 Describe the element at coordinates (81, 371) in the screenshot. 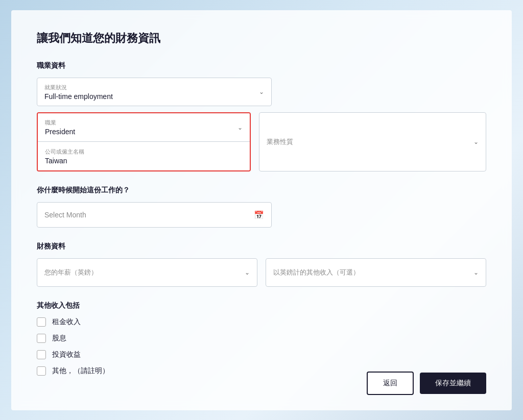

I see `checkbox-other-label: 其他，（請註明）` at that location.